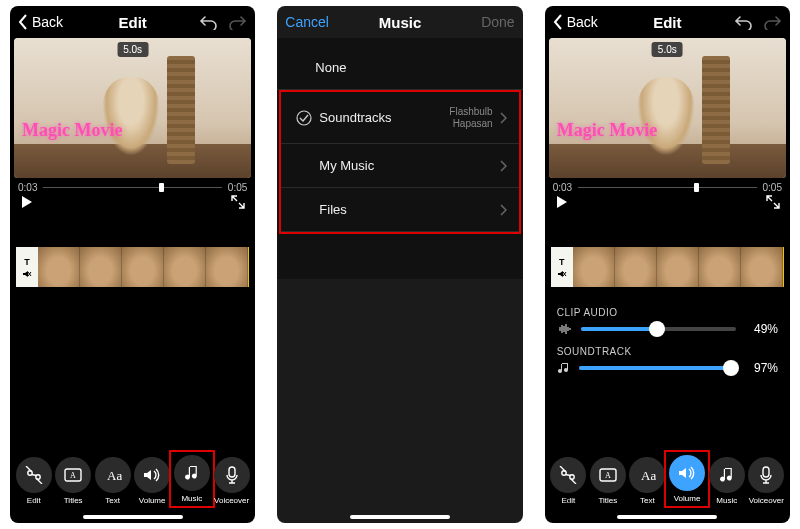 The image size is (800, 529). Describe the element at coordinates (564, 368) in the screenshot. I see `note-icon` at that location.